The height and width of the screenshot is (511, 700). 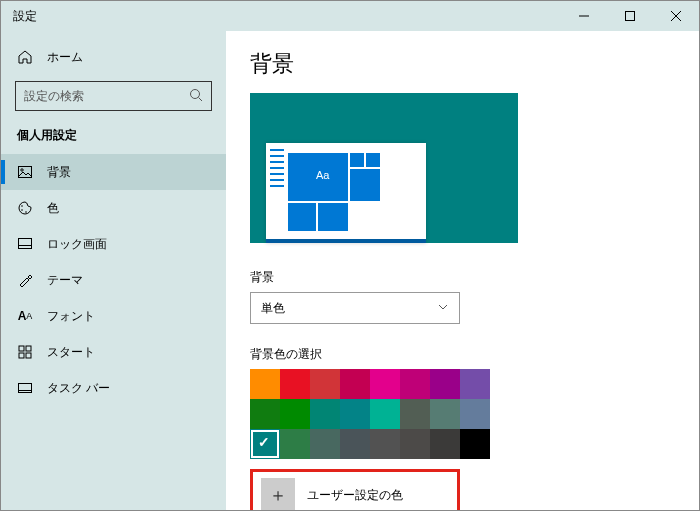 I want to click on section-title: 個人用設定, so click(x=114, y=138).